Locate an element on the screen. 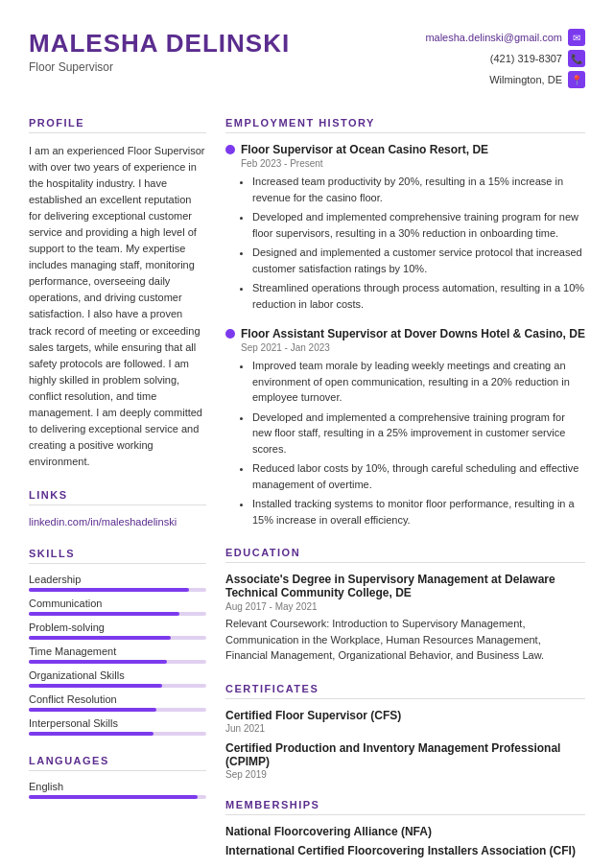 The height and width of the screenshot is (868, 614). job-dates: Feb 2023 - Present is located at coordinates (413, 163).